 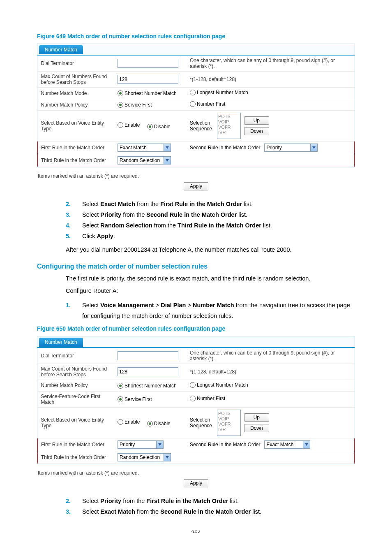 I want to click on first-rule-dropdown: Priority, so click(x=141, y=445).